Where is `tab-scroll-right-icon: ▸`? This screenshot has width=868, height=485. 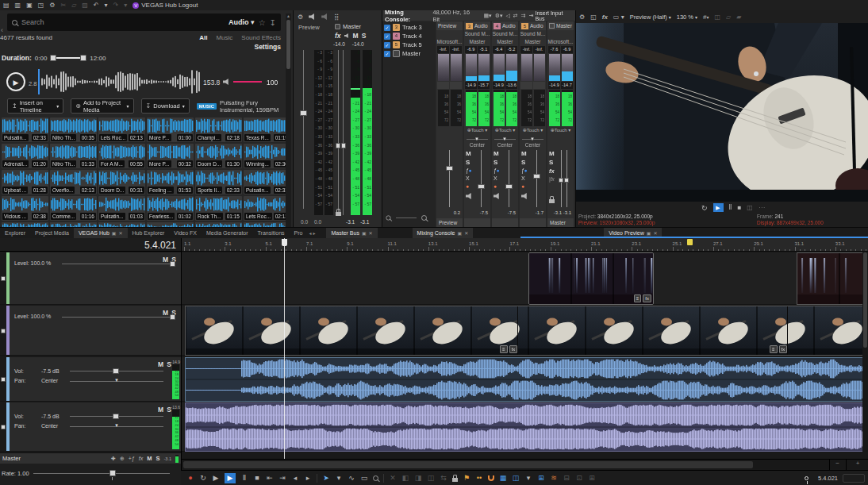 tab-scroll-right-icon: ▸ is located at coordinates (314, 233).